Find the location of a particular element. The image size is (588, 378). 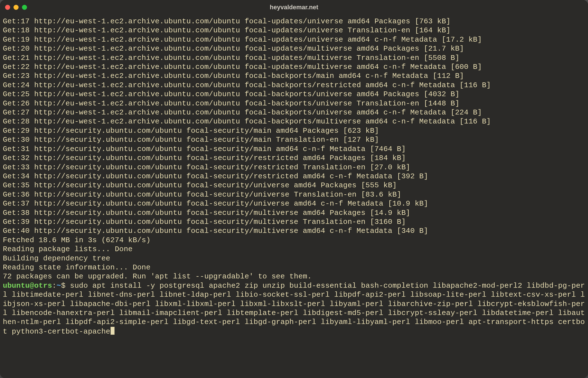

minimize-icon is located at coordinates (16, 7).